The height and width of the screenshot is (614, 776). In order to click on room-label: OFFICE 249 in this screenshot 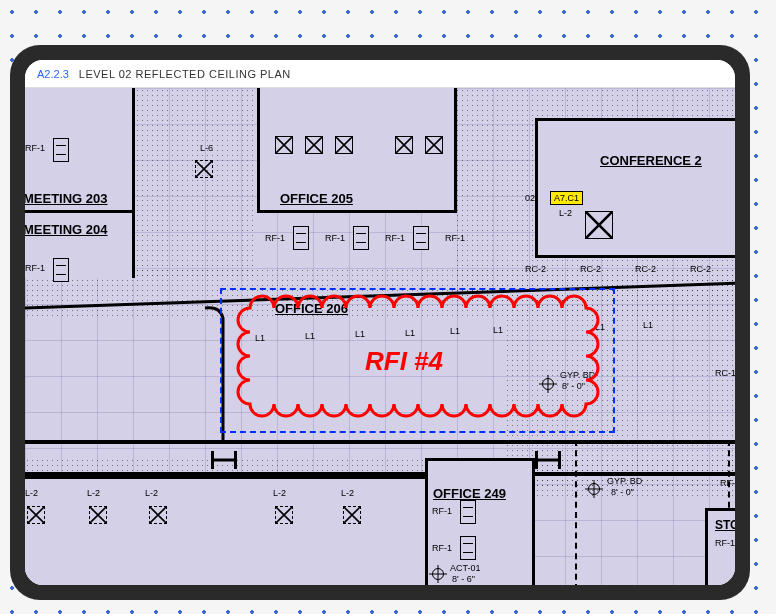, I will do `click(470, 494)`.